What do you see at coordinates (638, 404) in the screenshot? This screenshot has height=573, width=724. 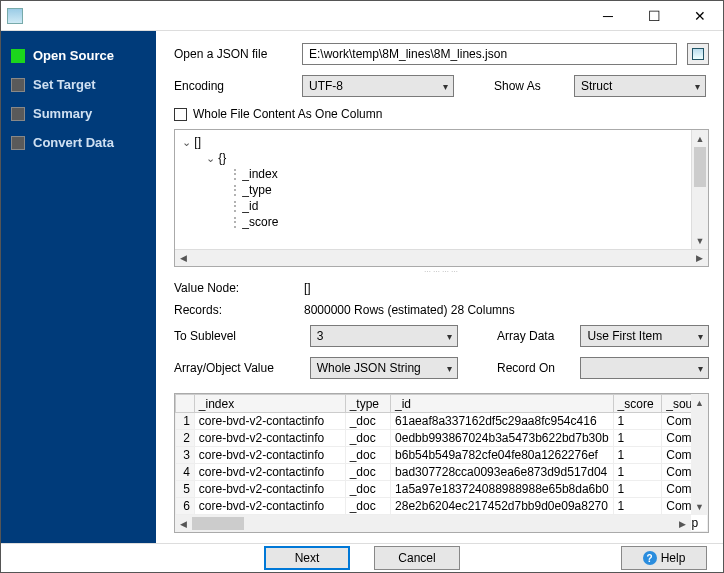 I see `col-score: _score` at bounding box center [638, 404].